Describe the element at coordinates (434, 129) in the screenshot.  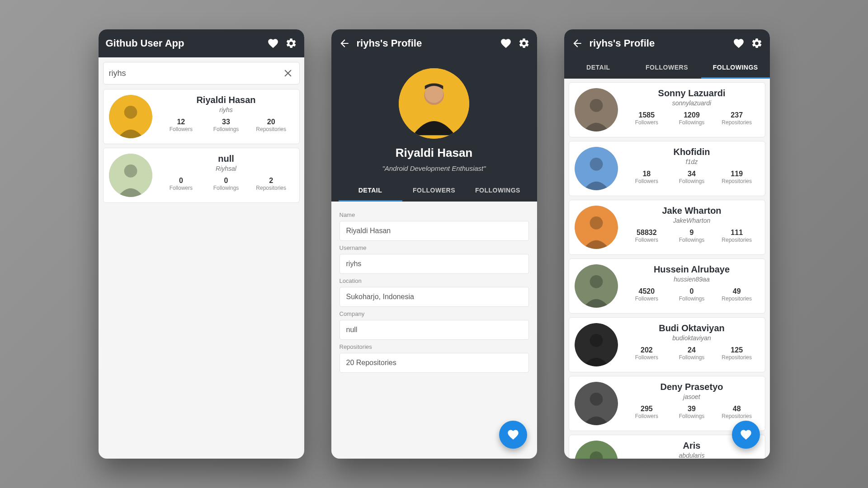
I see `profile-header: Riyaldi Hasan "Android Development Enthu…` at that location.